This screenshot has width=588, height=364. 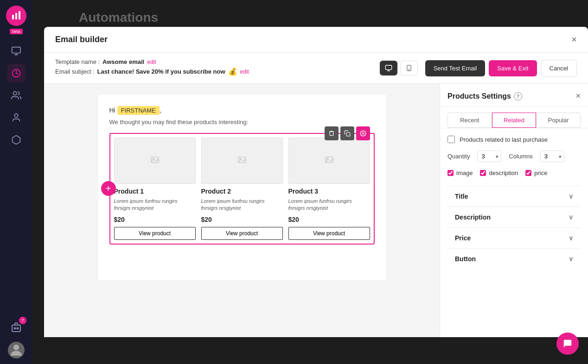 What do you see at coordinates (155, 233) in the screenshot?
I see `product-view-button-1: View product` at bounding box center [155, 233].